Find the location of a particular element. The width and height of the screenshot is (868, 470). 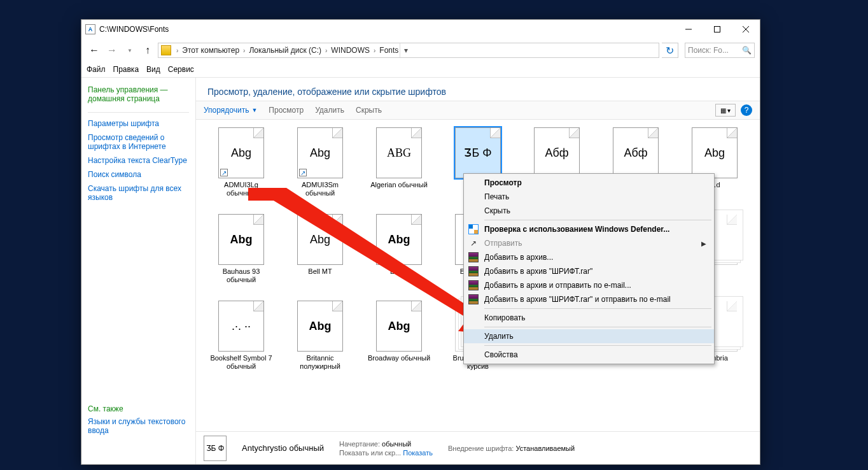

back-button: ← is located at coordinates (94, 50).